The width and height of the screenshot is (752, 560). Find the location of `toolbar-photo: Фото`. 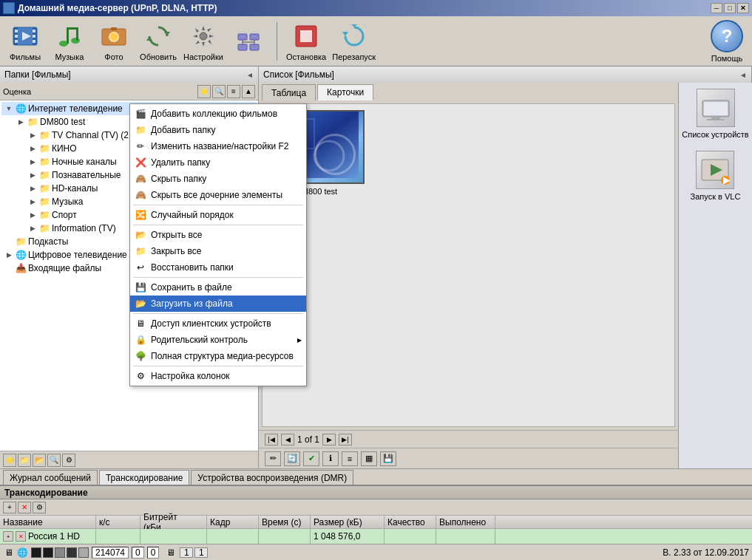

toolbar-photo: Фото is located at coordinates (114, 41).